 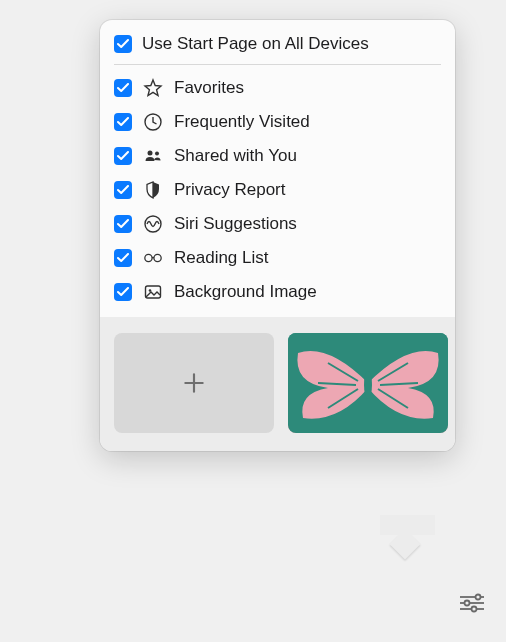 I want to click on favorites-label: Favorites, so click(x=308, y=88).